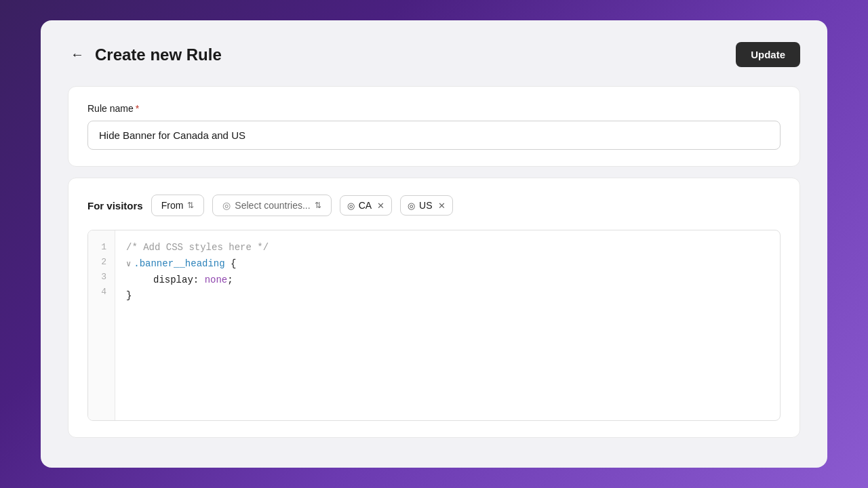 Image resolution: width=868 pixels, height=488 pixels. I want to click on line-numbers: 1 2 3 4, so click(102, 325).